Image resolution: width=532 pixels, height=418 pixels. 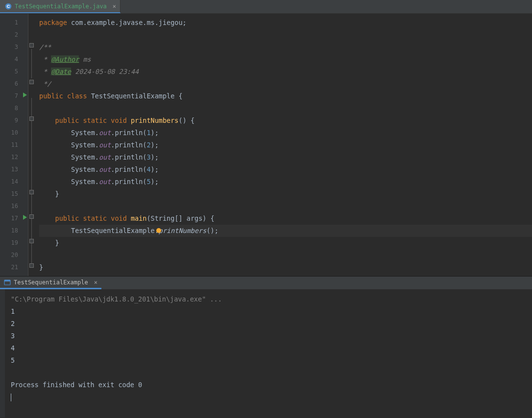 What do you see at coordinates (148, 133) in the screenshot?
I see `number-literal: 1` at bounding box center [148, 133].